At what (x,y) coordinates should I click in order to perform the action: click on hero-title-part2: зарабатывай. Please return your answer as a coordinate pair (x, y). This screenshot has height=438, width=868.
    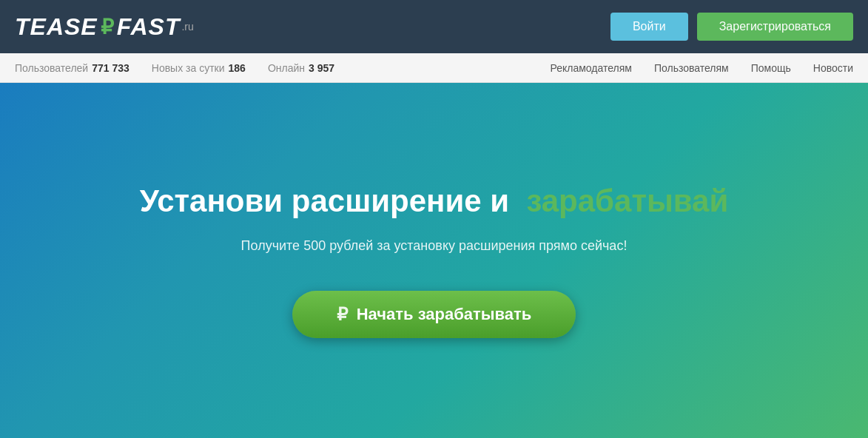
    Looking at the image, I should click on (628, 201).